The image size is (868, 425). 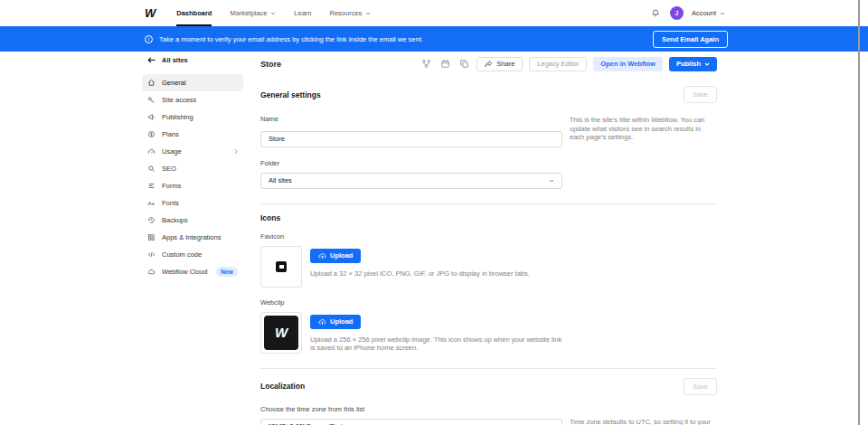 What do you see at coordinates (152, 83) in the screenshot?
I see `home-icon` at bounding box center [152, 83].